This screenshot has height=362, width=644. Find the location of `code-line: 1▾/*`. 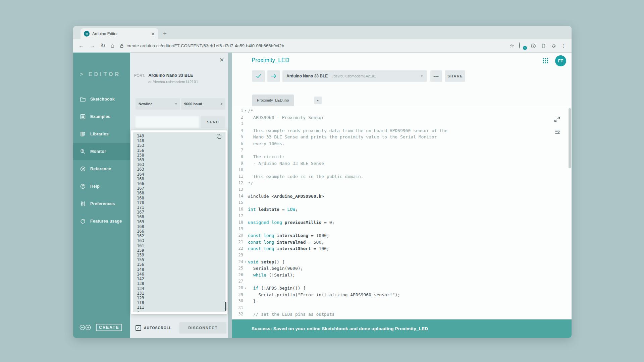

code-line: 1▾/* is located at coordinates (402, 111).